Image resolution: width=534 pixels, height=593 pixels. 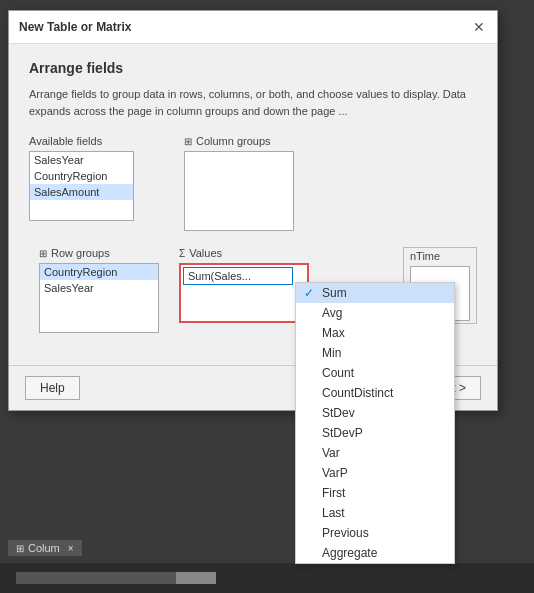 What do you see at coordinates (375, 513) in the screenshot?
I see `dropdown-item: Last` at bounding box center [375, 513].